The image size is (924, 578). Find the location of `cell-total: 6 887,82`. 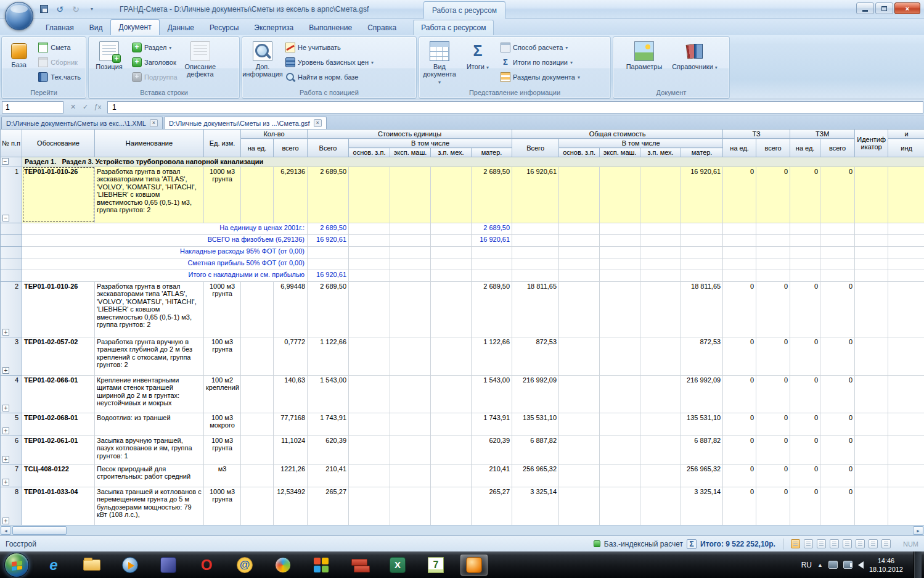

cell-total: 6 887,82 is located at coordinates (536, 450).